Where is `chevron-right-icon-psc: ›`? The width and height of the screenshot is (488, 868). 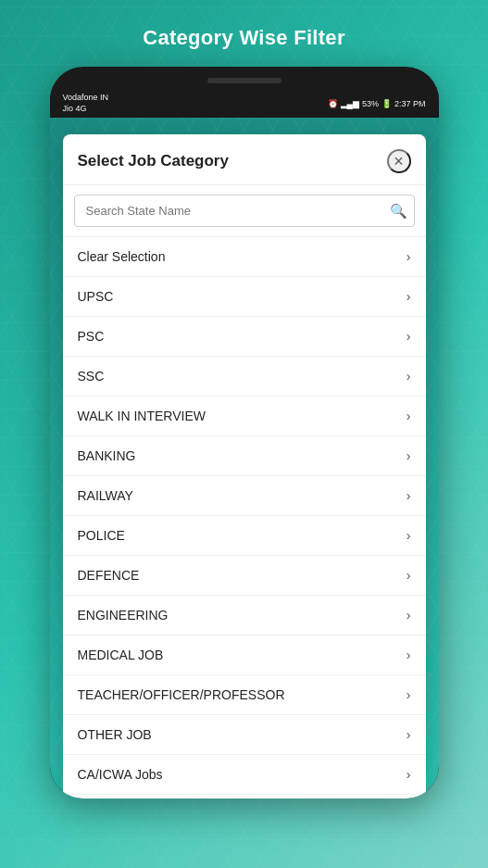 chevron-right-icon-psc: › is located at coordinates (409, 336).